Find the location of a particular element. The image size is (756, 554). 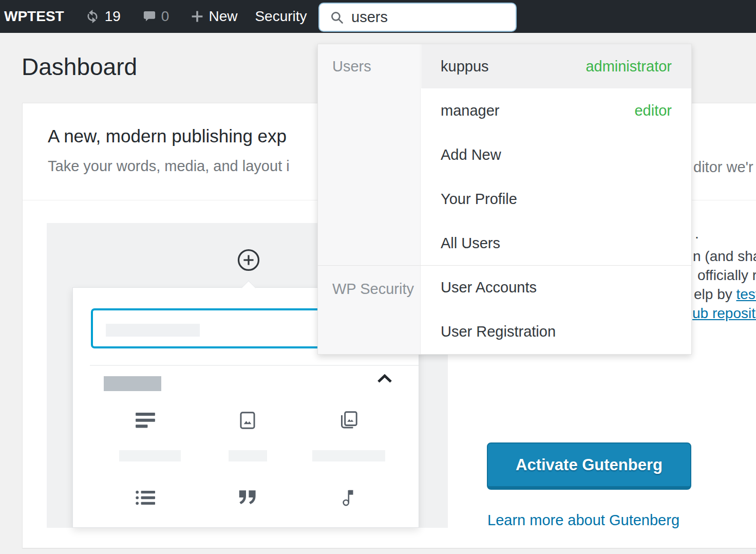

security-menu: Security is located at coordinates (280, 16).